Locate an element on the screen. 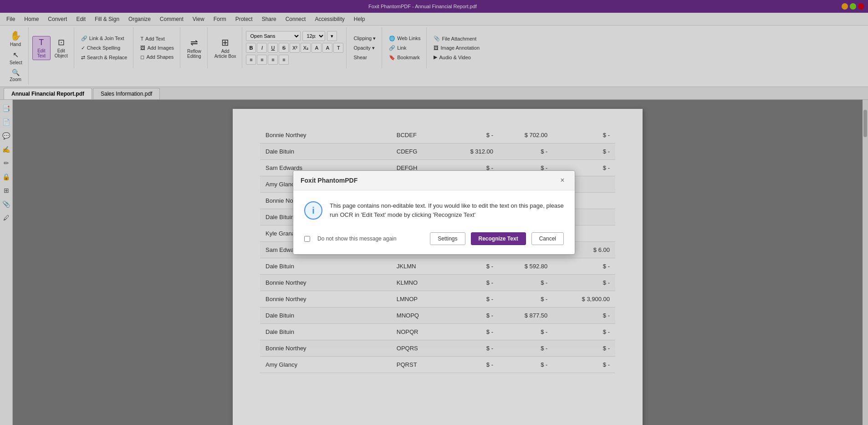 The width and height of the screenshot is (868, 425). modal-close-button: × is located at coordinates (562, 180).